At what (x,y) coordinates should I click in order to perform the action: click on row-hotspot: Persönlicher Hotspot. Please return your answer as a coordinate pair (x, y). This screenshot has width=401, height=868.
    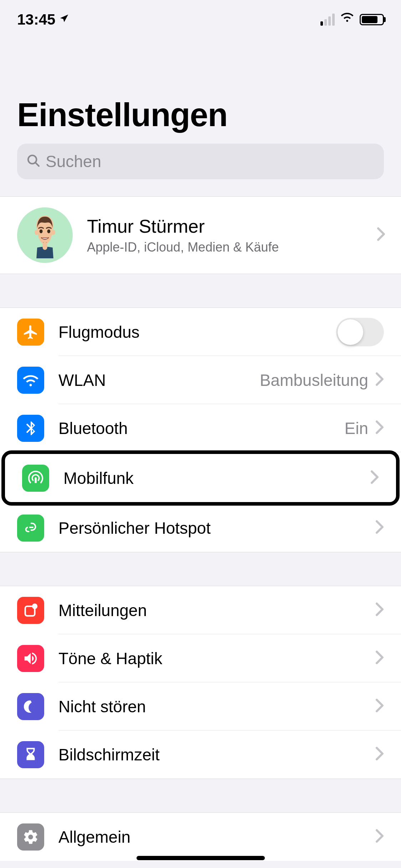
    Looking at the image, I should click on (200, 528).